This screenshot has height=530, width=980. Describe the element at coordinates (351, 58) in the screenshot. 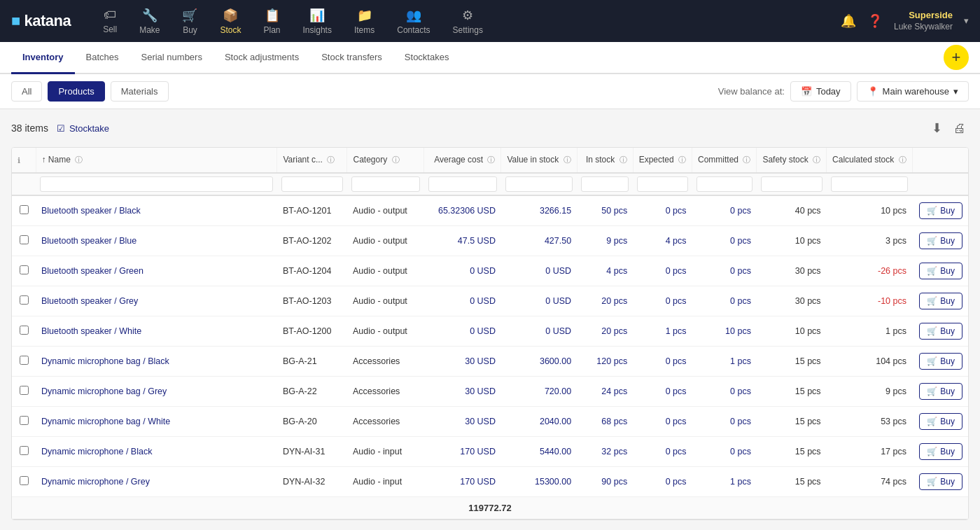

I see `tab-stock-transfers: Stock transfers` at that location.